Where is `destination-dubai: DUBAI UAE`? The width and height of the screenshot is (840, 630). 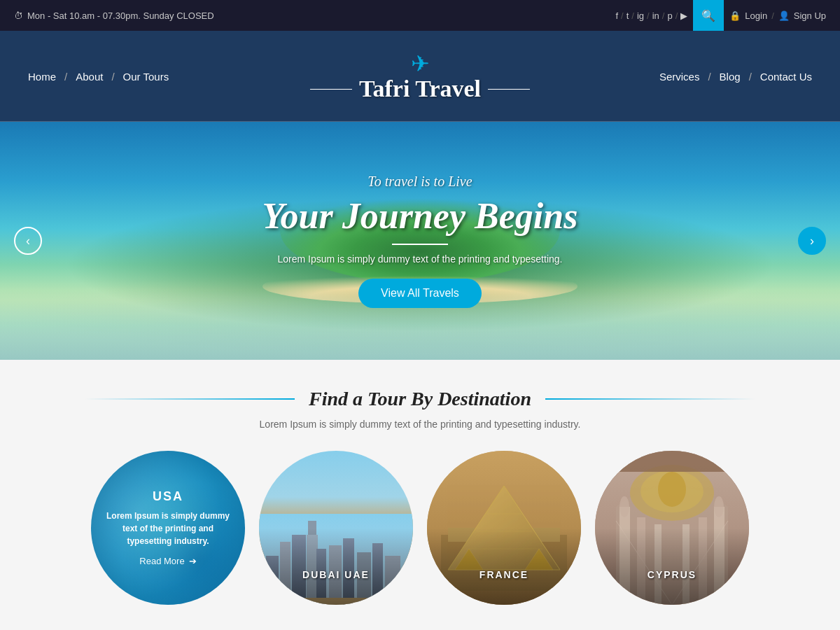
destination-dubai: DUBAI UAE is located at coordinates (336, 528).